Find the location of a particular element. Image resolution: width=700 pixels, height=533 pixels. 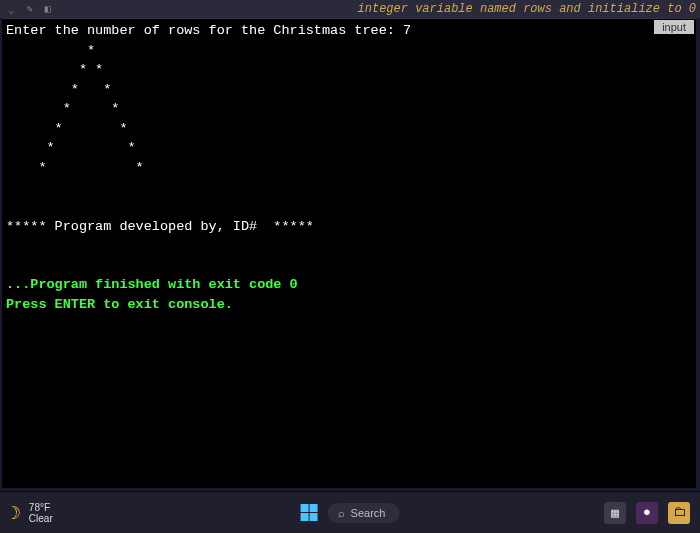

exit-code-line: ...Program finished with exit code 0 is located at coordinates (152, 284).